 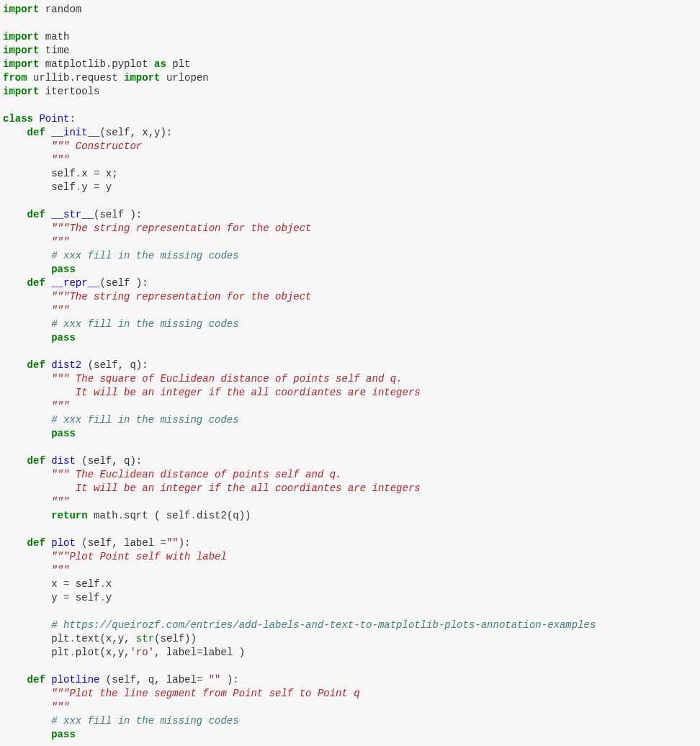 I want to click on sig: (self, q, label, so click(x=148, y=680).